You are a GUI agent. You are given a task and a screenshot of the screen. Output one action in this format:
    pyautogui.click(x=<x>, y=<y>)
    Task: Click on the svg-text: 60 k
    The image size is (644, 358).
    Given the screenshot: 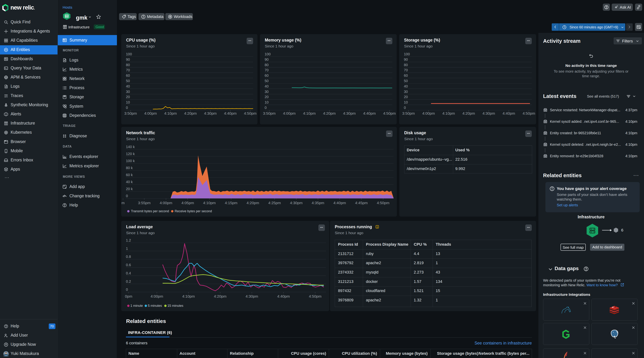 What is the action you would take?
    pyautogui.click(x=130, y=175)
    